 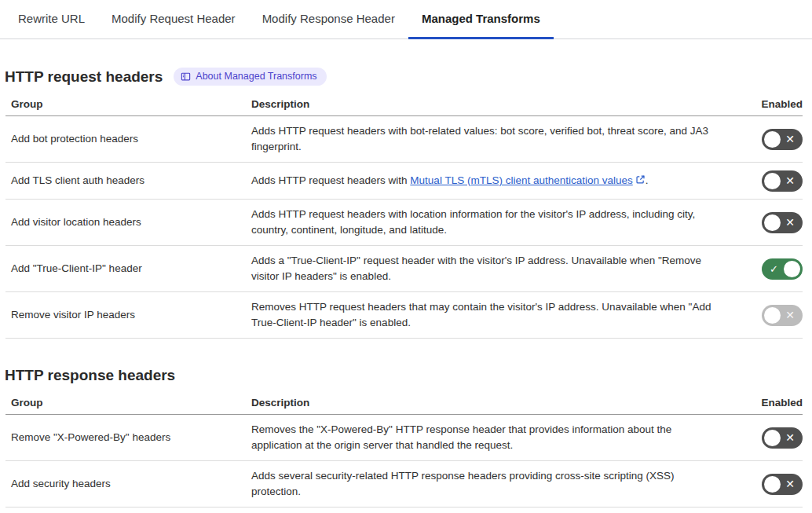 I want to click on group-description: Removes HTTP request headers that may co…, so click(x=492, y=315).